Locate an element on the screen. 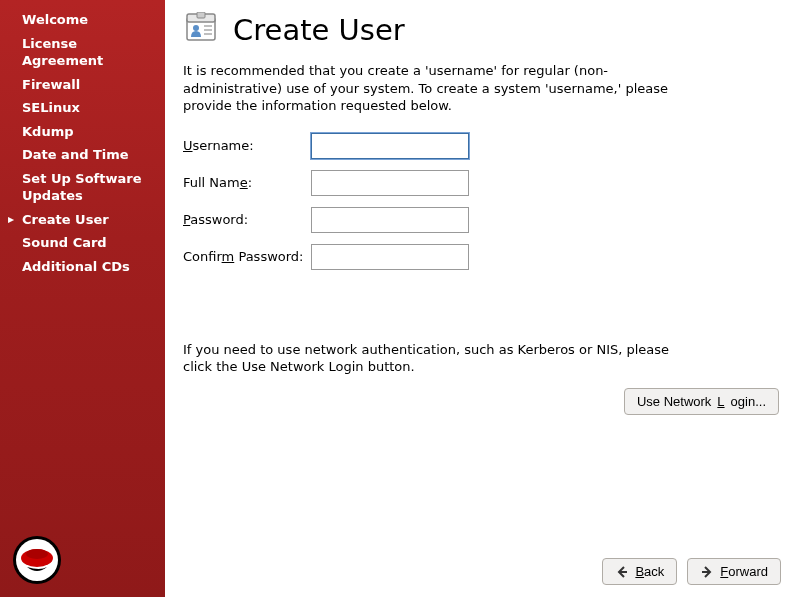 The width and height of the screenshot is (809, 597). sidebar-item-datetime: Date and Time is located at coordinates (82, 155).